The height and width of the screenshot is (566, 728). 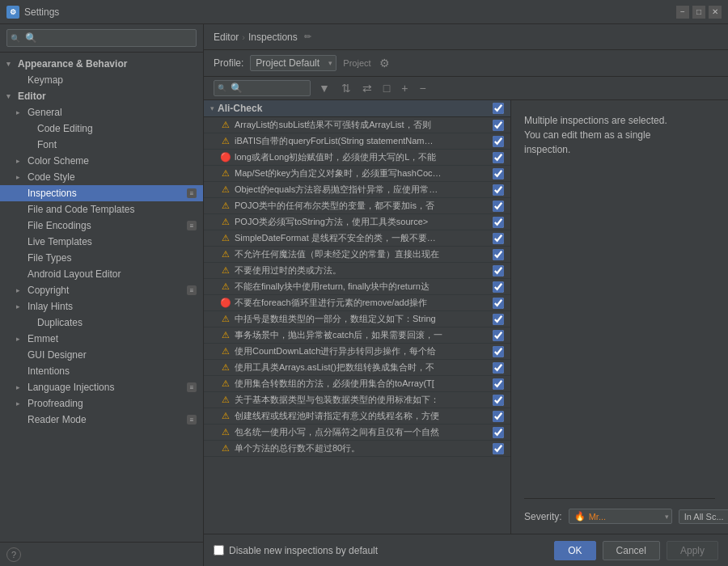 I want to click on profile-select: Project Default Default, so click(x=293, y=63).